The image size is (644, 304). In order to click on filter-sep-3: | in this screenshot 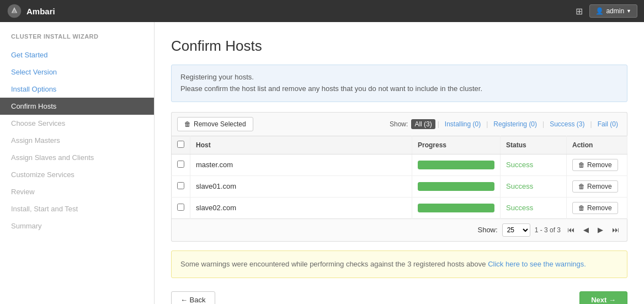, I will do `click(543, 124)`.